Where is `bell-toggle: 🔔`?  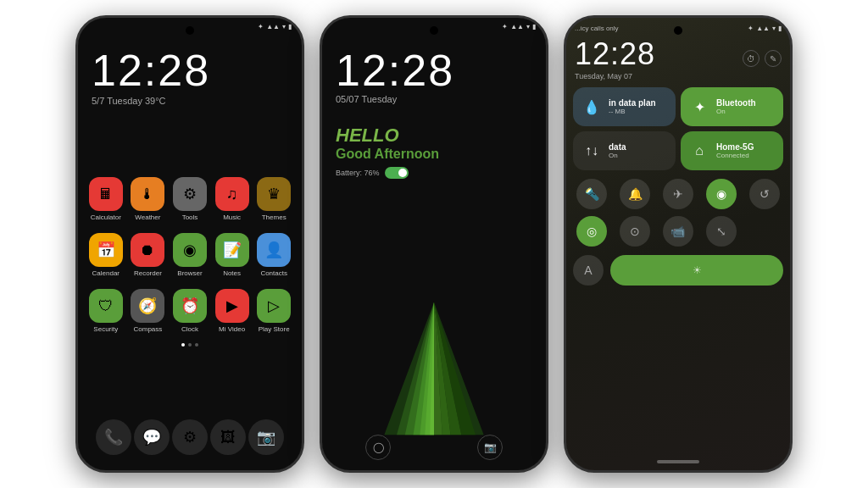 bell-toggle: 🔔 is located at coordinates (635, 194).